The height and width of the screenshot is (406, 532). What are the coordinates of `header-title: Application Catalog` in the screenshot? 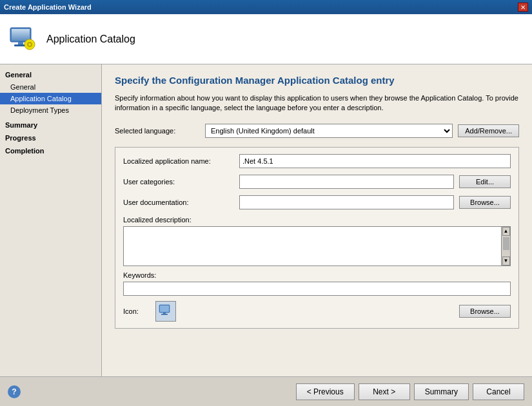 It's located at (91, 39).